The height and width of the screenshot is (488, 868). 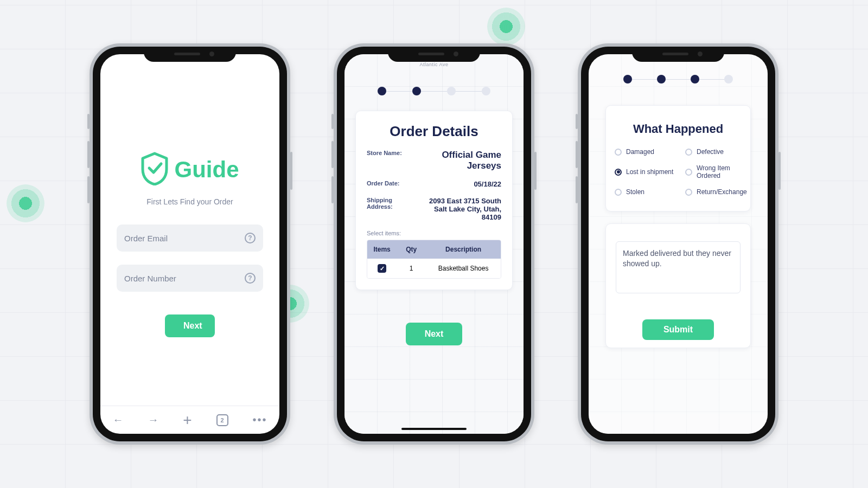 I want to click on column-qty: Qty, so click(x=411, y=249).